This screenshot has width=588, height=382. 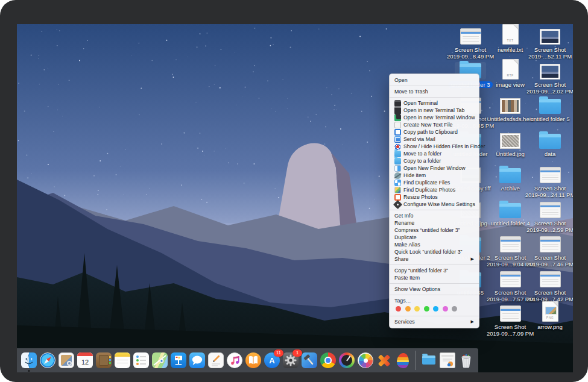 I want to click on menu-item-copy-untitled-folder-3: Copy “untitled folder 3”, so click(x=434, y=271).